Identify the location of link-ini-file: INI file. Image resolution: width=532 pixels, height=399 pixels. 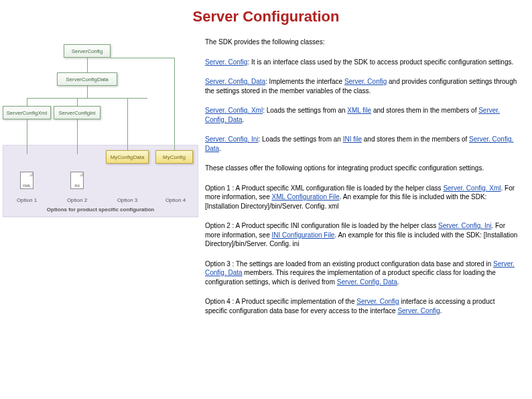
(352, 139).